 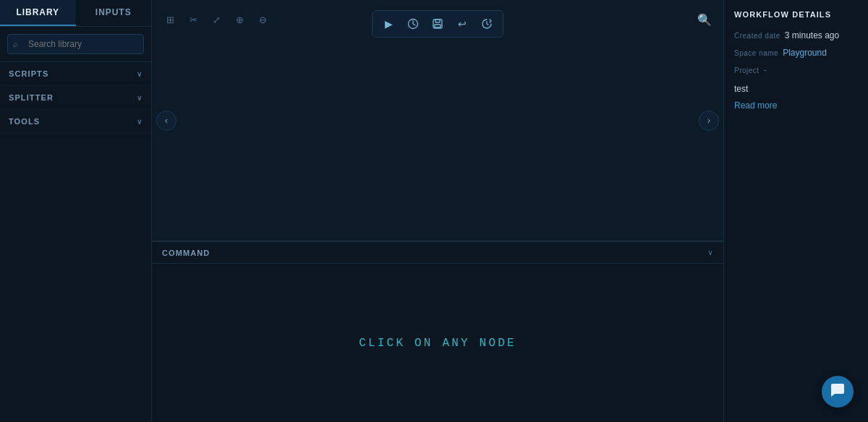 I want to click on canvas-controls-topleft: ⊞ ✂ ⤢ ⊕ ⊖, so click(x=216, y=20).